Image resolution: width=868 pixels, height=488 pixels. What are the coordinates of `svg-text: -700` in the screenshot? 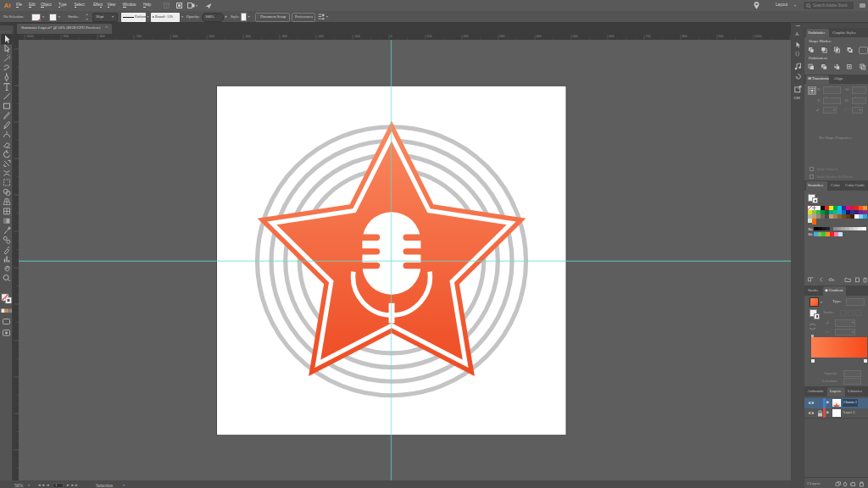 It's located at (139, 36).